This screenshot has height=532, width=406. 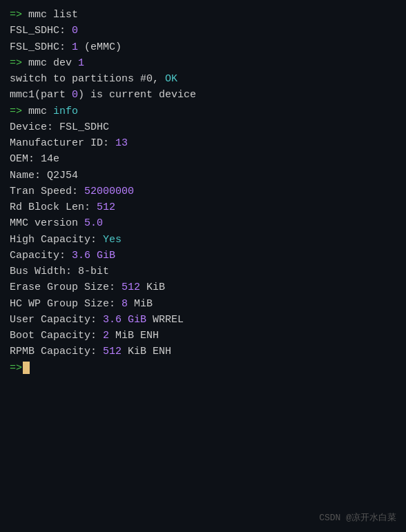 What do you see at coordinates (159, 79) in the screenshot?
I see `terminal-text: ,` at bounding box center [159, 79].